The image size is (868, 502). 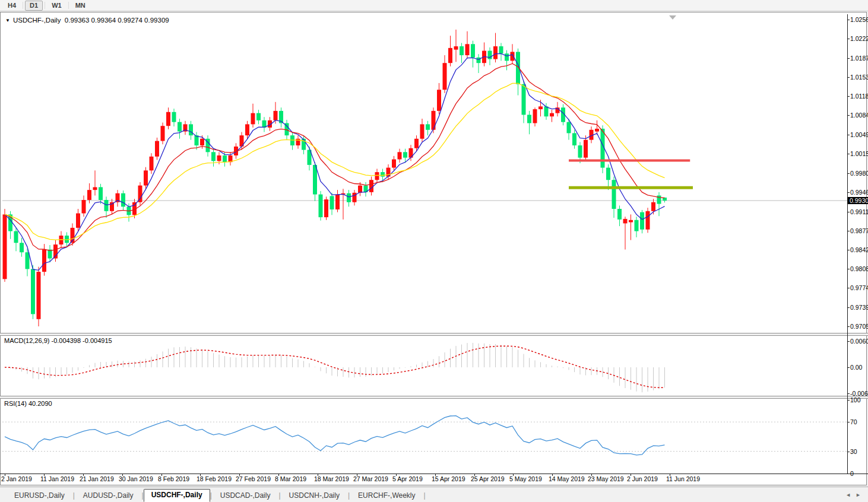 What do you see at coordinates (566, 479) in the screenshot?
I see `date-axis-label: 14 May 2019` at bounding box center [566, 479].